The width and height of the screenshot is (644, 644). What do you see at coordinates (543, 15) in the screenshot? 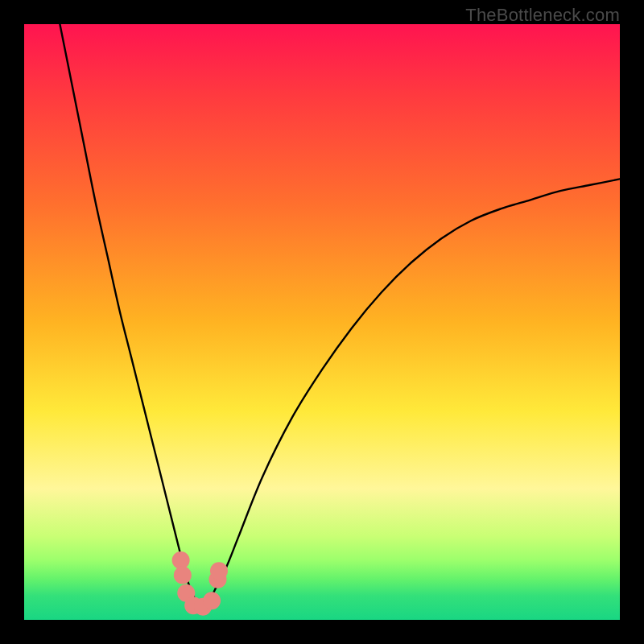
I see `watermark-text: TheBottleneck.com` at bounding box center [543, 15].